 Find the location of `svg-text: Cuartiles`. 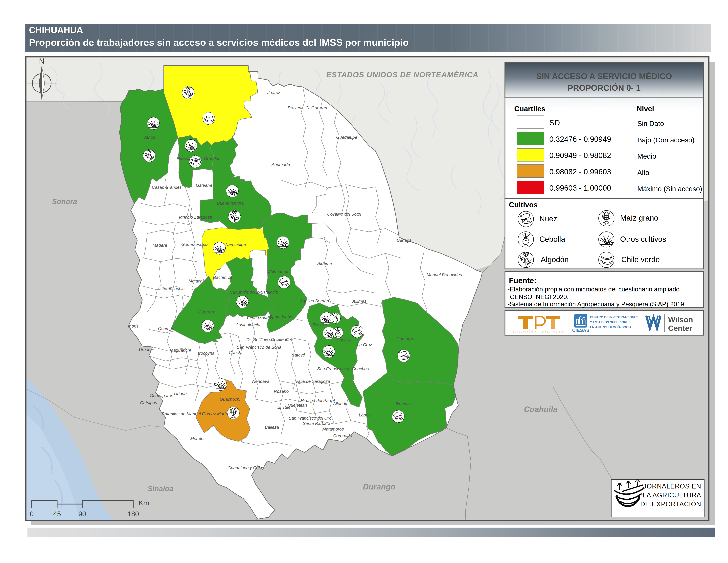

svg-text: Cuartiles is located at coordinates (530, 109).